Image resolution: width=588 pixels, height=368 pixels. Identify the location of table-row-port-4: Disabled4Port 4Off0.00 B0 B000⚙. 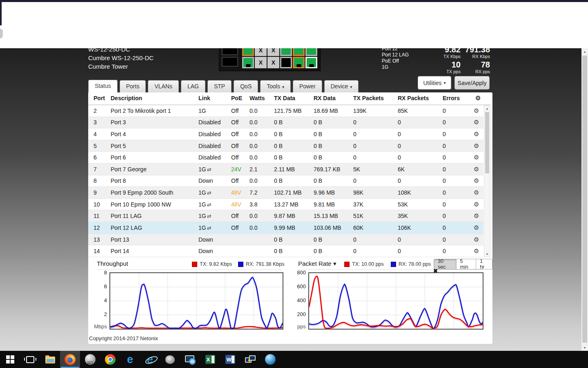
(286, 134).